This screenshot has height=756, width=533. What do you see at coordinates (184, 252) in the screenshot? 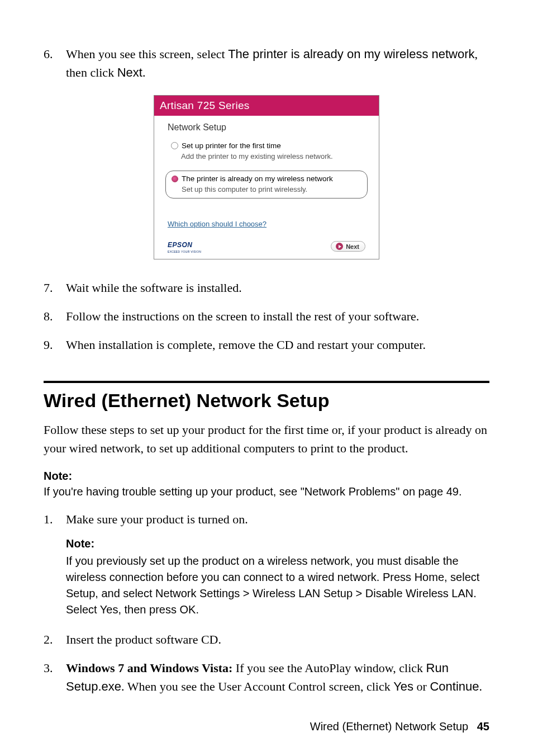
I see `brand-tagline: EXCEED YOUR VISION` at bounding box center [184, 252].